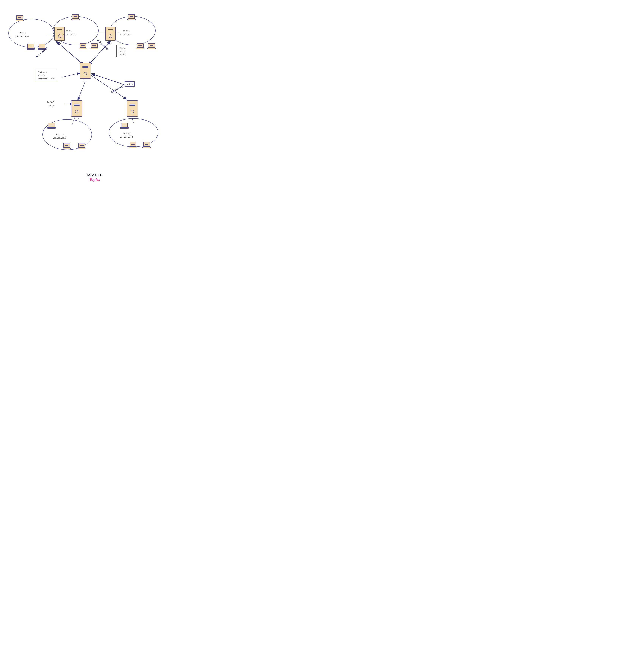 The width and height of the screenshot is (644, 660). Describe the element at coordinates (85, 72) in the screenshot. I see `router-AS1: AS1` at that location.